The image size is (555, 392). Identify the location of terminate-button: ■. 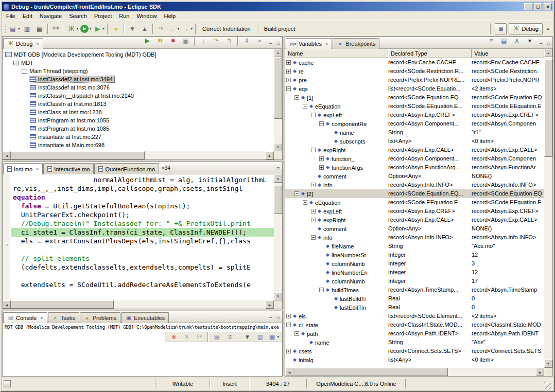
(173, 41).